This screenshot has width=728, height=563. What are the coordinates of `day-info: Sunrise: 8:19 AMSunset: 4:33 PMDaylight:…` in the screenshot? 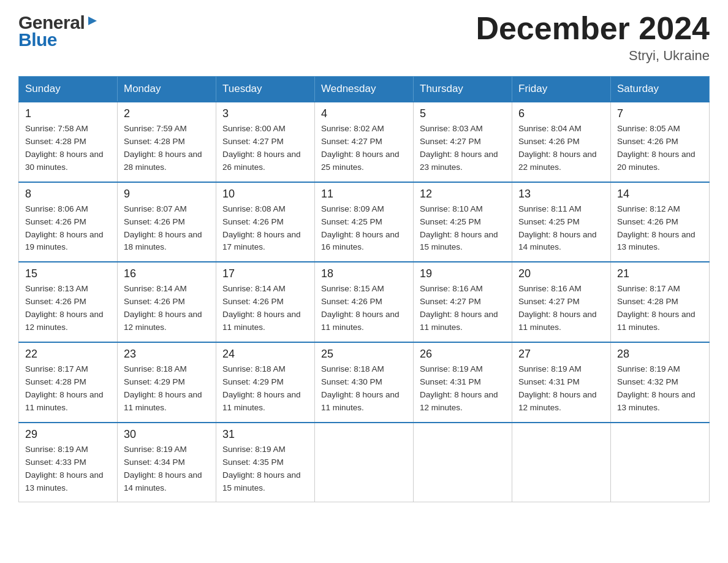 It's located at (68, 469).